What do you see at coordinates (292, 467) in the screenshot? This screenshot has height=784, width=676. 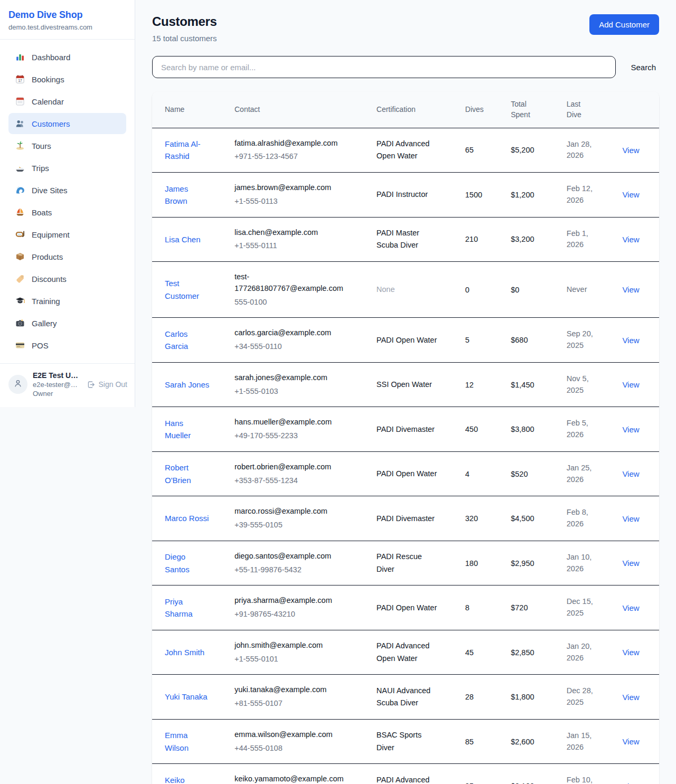 I see `customer-email: robert.obrien@example.com` at bounding box center [292, 467].